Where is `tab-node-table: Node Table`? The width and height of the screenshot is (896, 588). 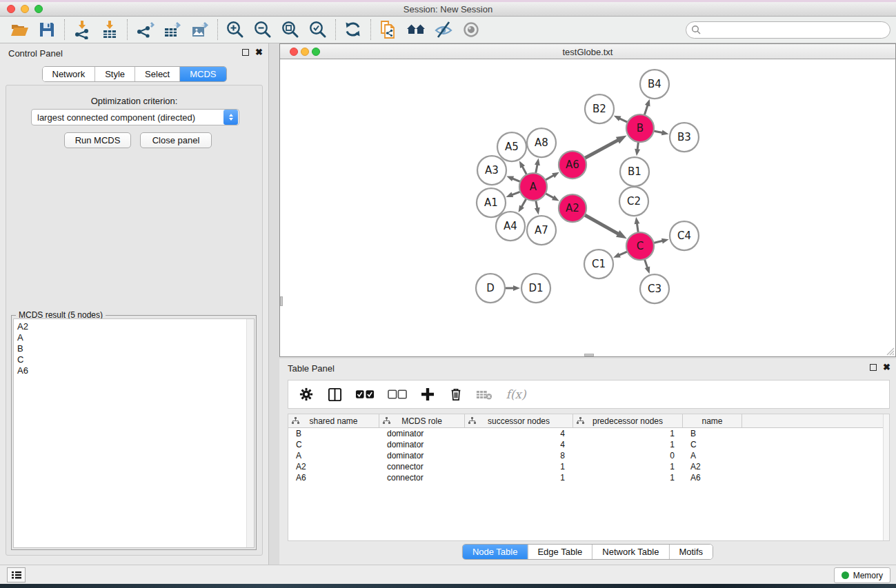 tab-node-table: Node Table is located at coordinates (495, 551).